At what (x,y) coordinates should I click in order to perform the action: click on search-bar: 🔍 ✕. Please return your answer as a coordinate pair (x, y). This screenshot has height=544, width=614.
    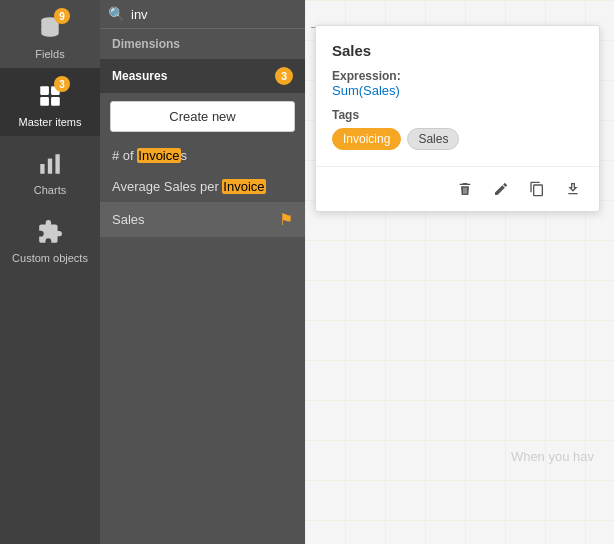
    Looking at the image, I should click on (202, 14).